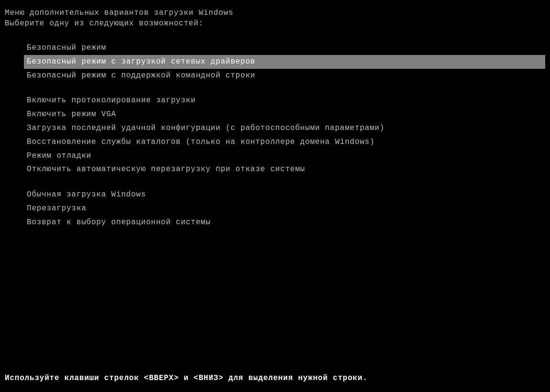 This screenshot has width=550, height=392. Describe the element at coordinates (285, 156) in the screenshot. I see `menu-item: Режим отладки` at that location.